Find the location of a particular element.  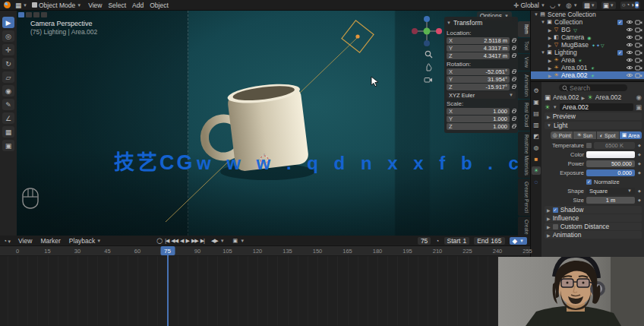

pan-hand-icon is located at coordinates (428, 67).